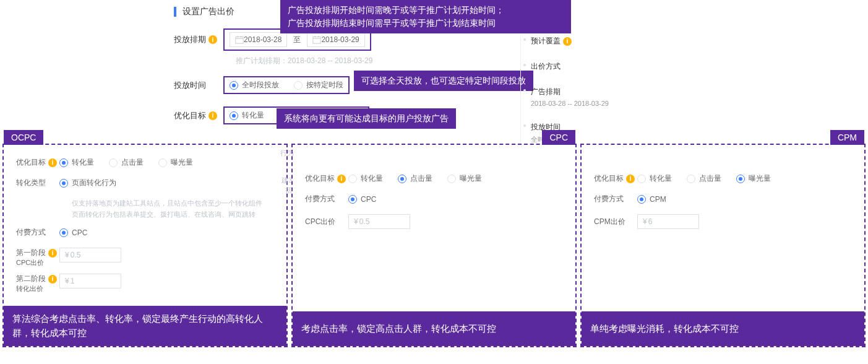 The width and height of the screenshot is (868, 364). What do you see at coordinates (366, 119) in the screenshot?
I see `callout-goal: 系统将向更有可能达成目标的用户投放广告` at bounding box center [366, 119].